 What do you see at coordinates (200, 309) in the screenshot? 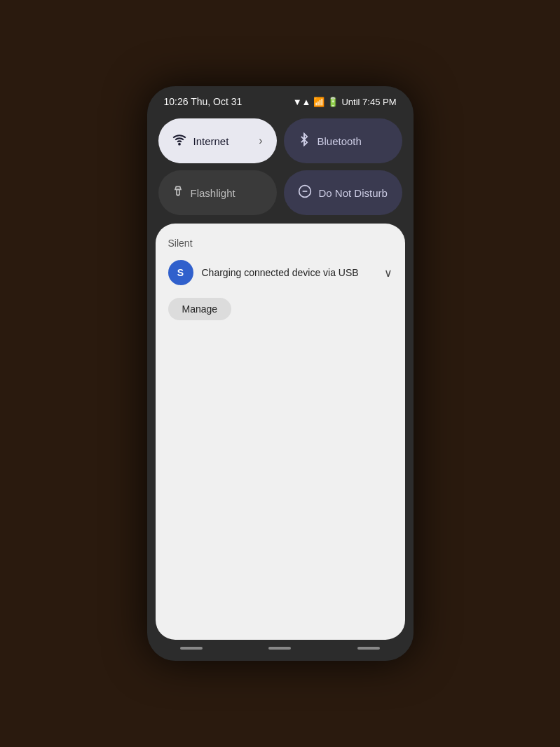
I see `manage-button: Manage` at bounding box center [200, 309].